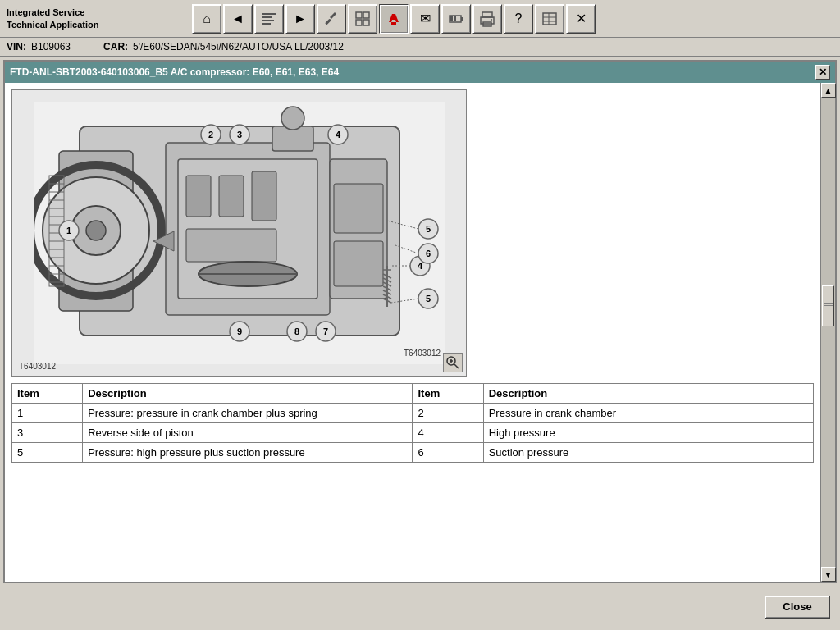 The image size is (840, 630). Describe the element at coordinates (413, 453) in the screenshot. I see `table-row: 5 Pressure: high pressure plus suction p…` at that location.